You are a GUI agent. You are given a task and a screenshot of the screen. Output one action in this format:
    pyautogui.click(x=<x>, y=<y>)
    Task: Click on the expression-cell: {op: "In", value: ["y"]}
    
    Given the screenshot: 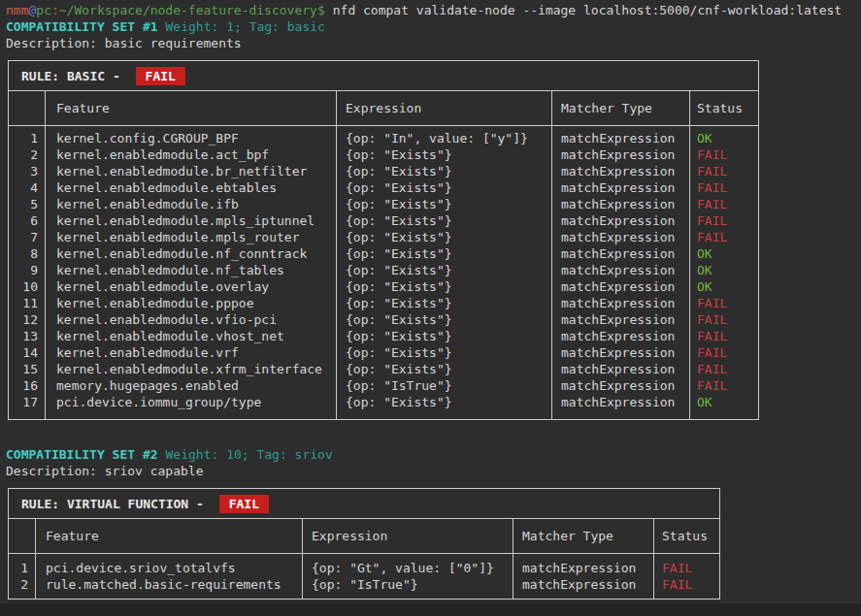 What is the action you would take?
    pyautogui.click(x=444, y=138)
    